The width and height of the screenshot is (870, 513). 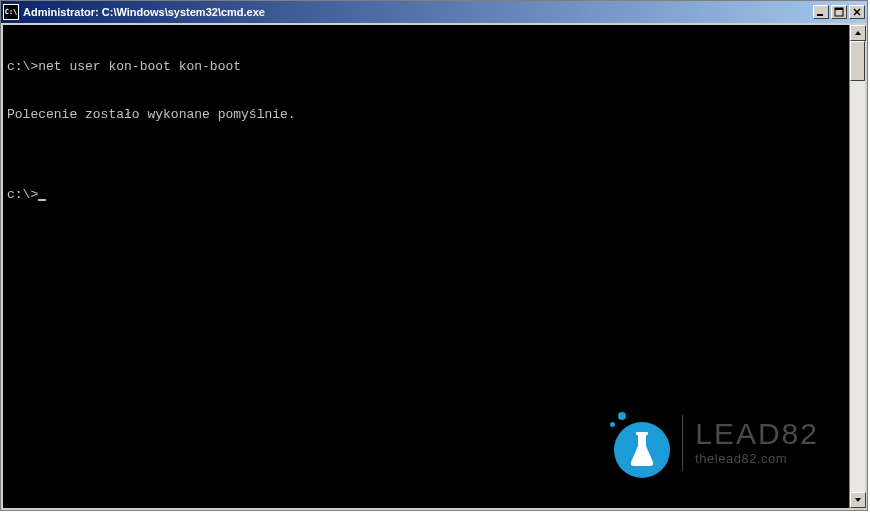 What do you see at coordinates (757, 434) in the screenshot?
I see `watermark-brand: LEAD82` at bounding box center [757, 434].